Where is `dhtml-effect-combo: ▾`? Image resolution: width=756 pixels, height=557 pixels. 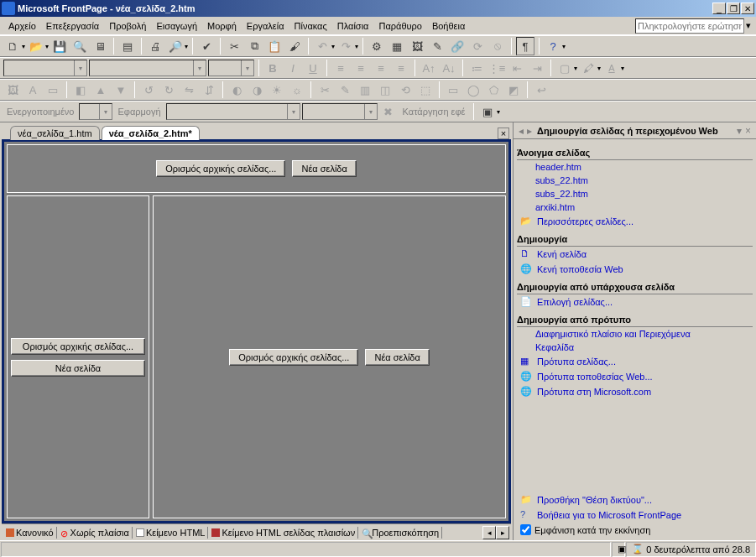
dhtml-effect-combo: ▾ is located at coordinates (340, 112).